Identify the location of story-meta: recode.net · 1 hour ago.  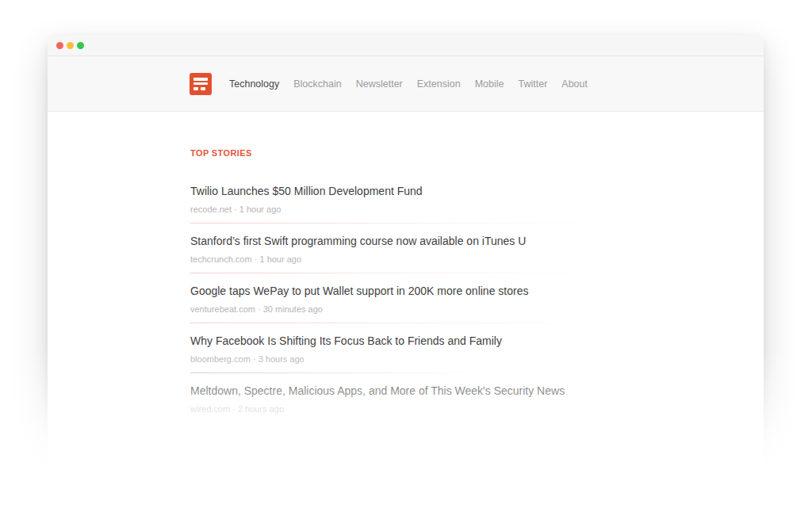
(477, 209).